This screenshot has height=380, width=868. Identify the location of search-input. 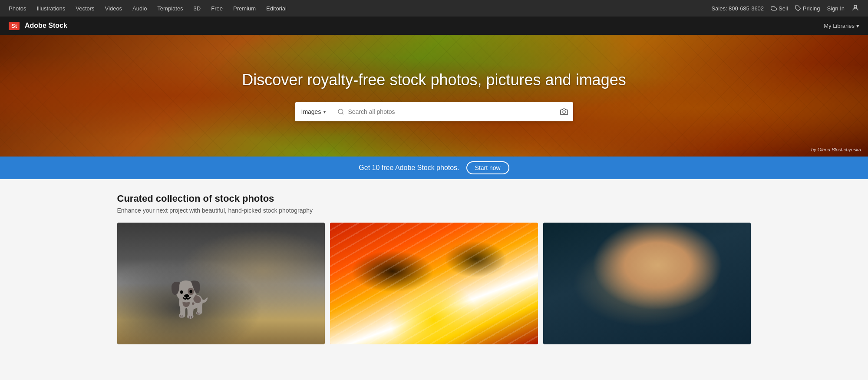
(452, 112).